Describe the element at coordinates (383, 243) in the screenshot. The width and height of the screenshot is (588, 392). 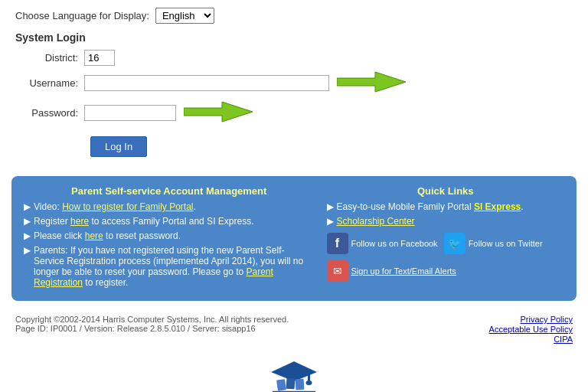
I see `facebook-button: f Follow us on Facebook` at that location.